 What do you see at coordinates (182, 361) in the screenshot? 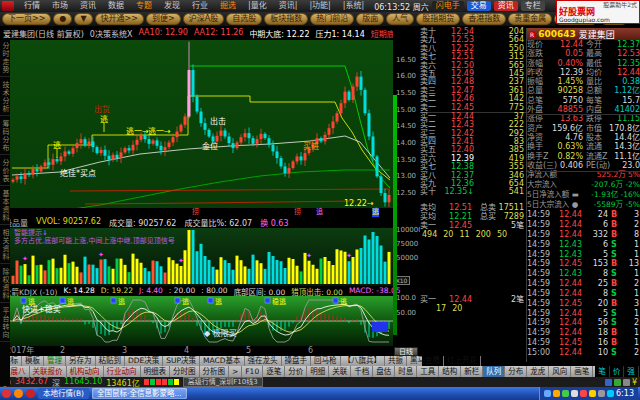
I see `indicator-tab: SUP决策` at bounding box center [182, 361].